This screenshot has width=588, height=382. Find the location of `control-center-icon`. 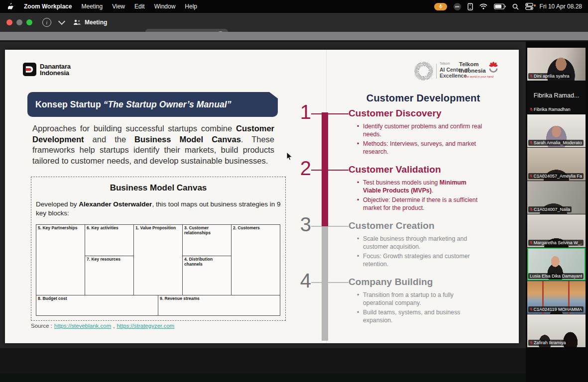

control-center-icon is located at coordinates (529, 6).